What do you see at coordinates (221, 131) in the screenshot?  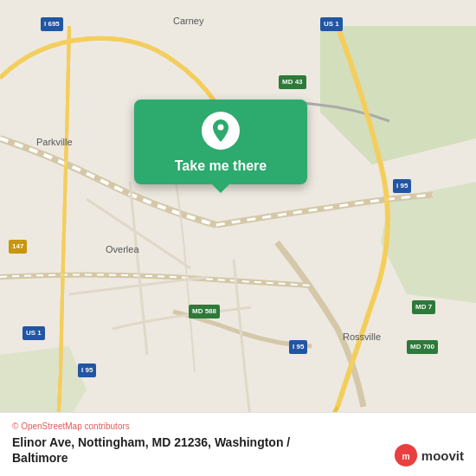 I see `pin-icon` at bounding box center [221, 131].